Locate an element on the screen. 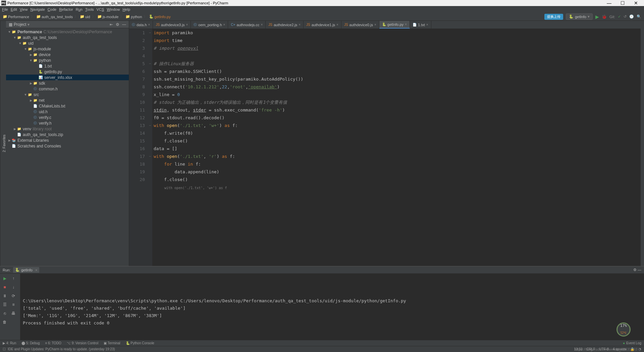 This screenshot has height=352, width=644. tree-row: ▶📁device is located at coordinates (67, 54).